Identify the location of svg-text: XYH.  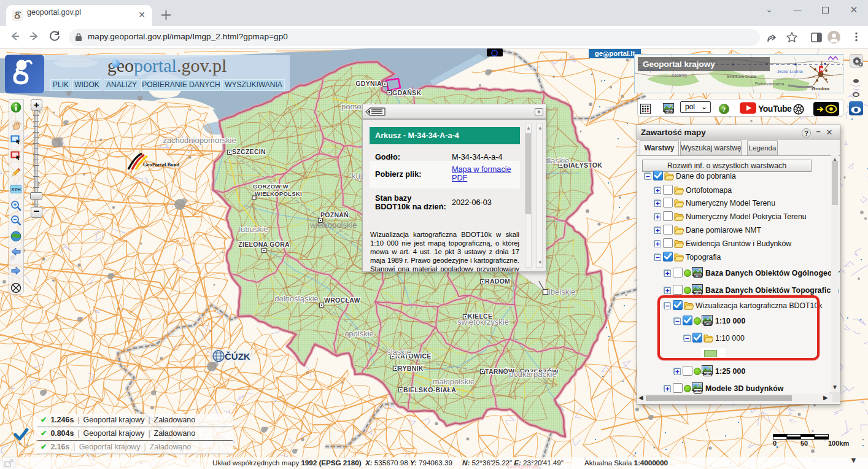
(16, 189).